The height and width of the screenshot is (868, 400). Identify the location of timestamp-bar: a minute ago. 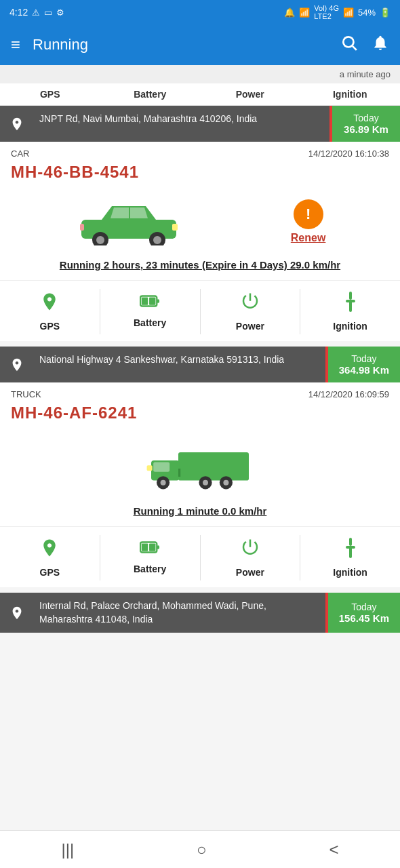
(200, 75).